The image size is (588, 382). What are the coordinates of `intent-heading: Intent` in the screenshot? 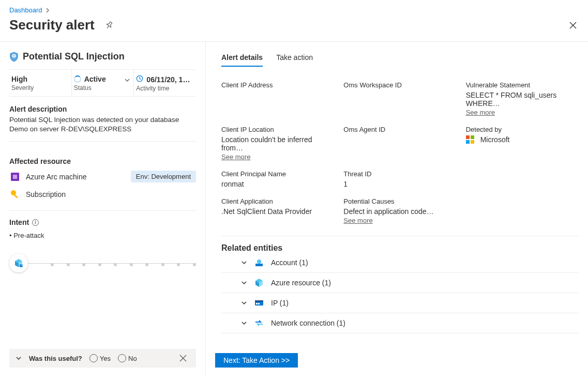 It's located at (19, 222).